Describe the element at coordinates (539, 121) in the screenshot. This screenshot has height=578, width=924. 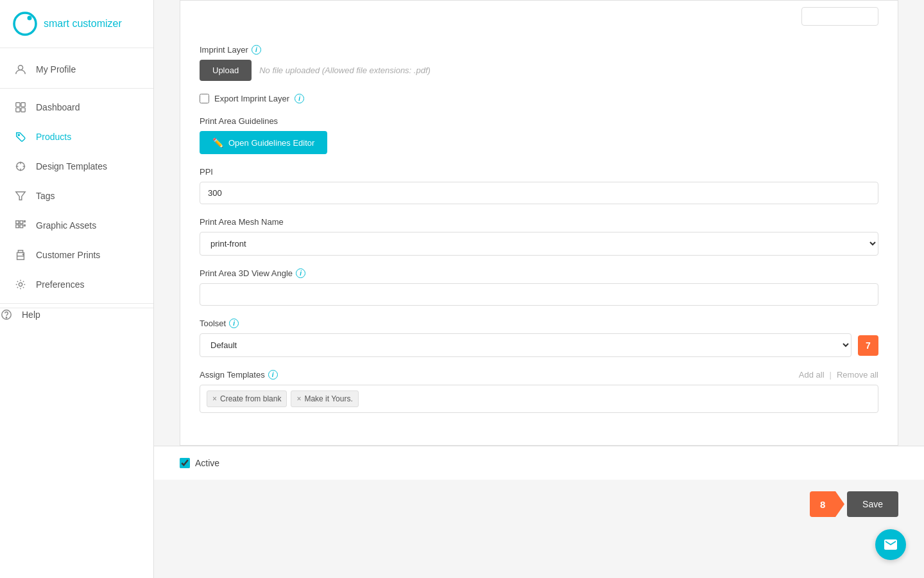
I see `guidelines-label: Print Area Guidelines` at that location.